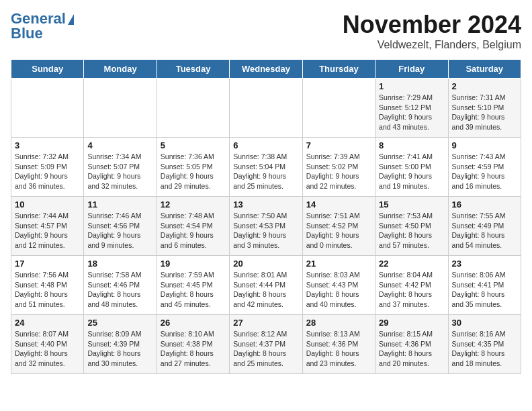 The image size is (532, 411). What do you see at coordinates (339, 172) in the screenshot?
I see `day-detail: Sunrise: 7:39 AMSunset: 5:02 PMDaylight:…` at bounding box center [339, 172].